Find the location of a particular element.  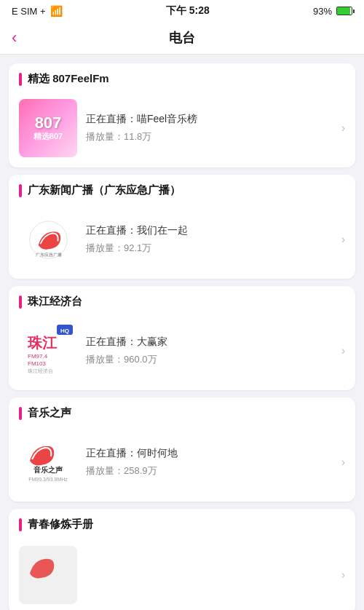

station-item-807: 807 精选807 正在直播：喵Feel音乐榜 播放量：11.8万 › is located at coordinates (182, 130).